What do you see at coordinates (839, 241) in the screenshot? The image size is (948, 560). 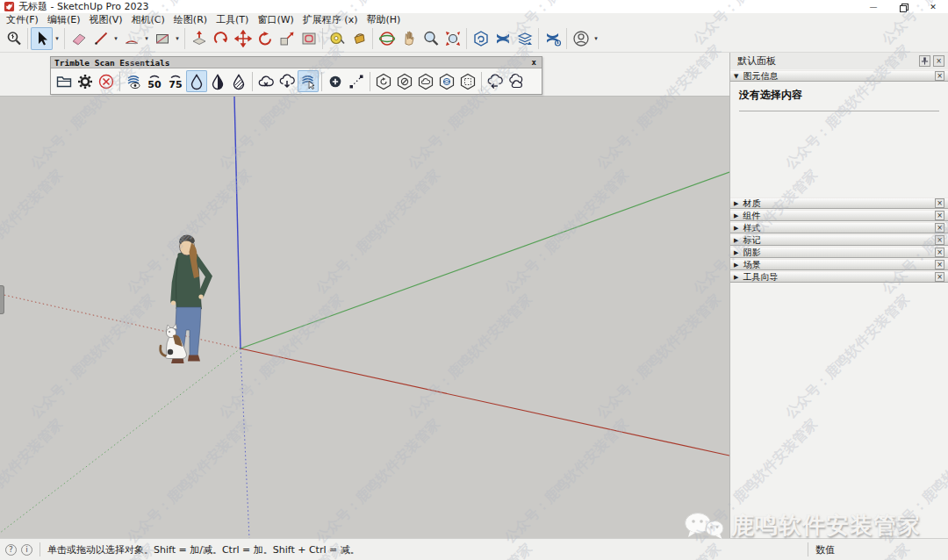 I see `section-tags: ▶ 标记 ×` at bounding box center [839, 241].